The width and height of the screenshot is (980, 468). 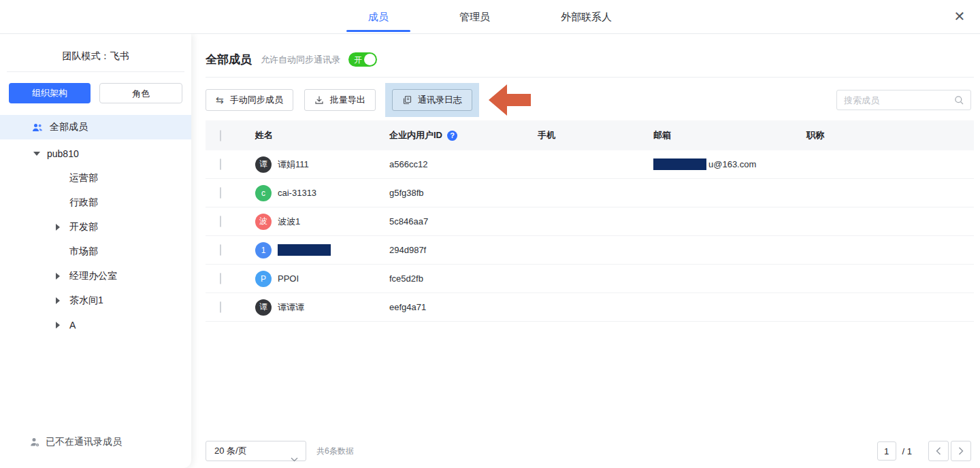 I want to click on people-group-icon, so click(x=37, y=128).